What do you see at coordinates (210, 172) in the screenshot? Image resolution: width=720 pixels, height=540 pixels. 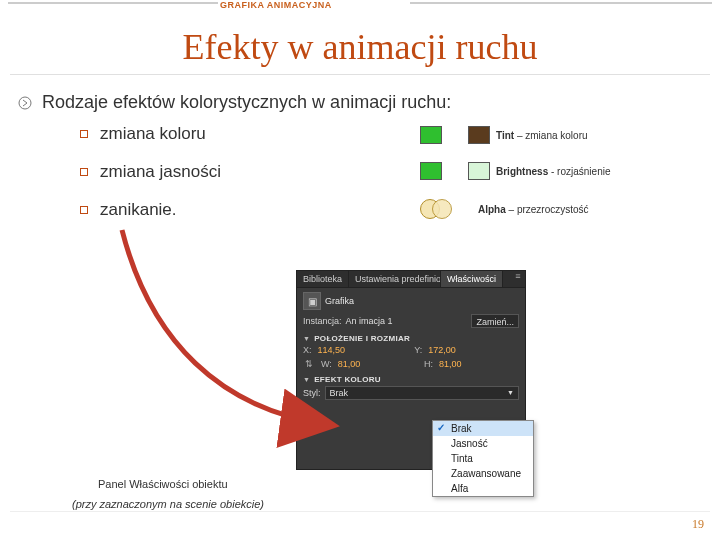 I see `bullet-list: zmiana koloru zmiana jasności zanikanie.` at bounding box center [210, 172].